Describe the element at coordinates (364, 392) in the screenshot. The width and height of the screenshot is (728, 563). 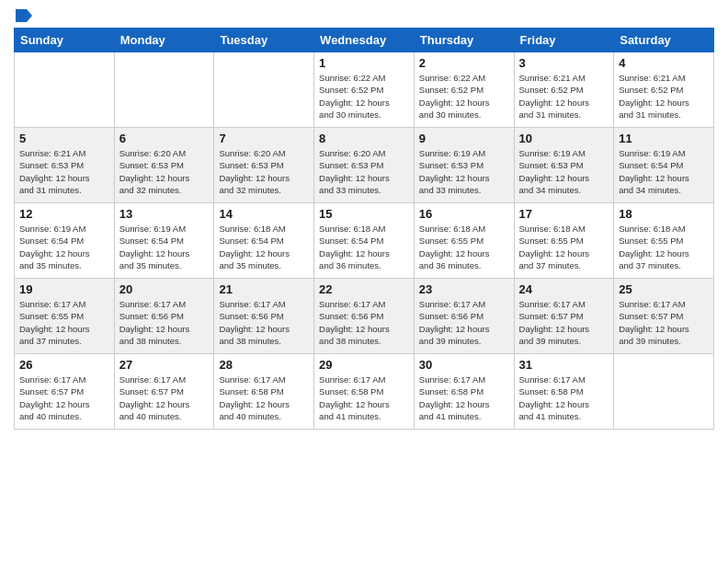
I see `calendar-cell: 29Sunrise: 6:17 AM Sunset: 6:58 PM Dayli…` at that location.